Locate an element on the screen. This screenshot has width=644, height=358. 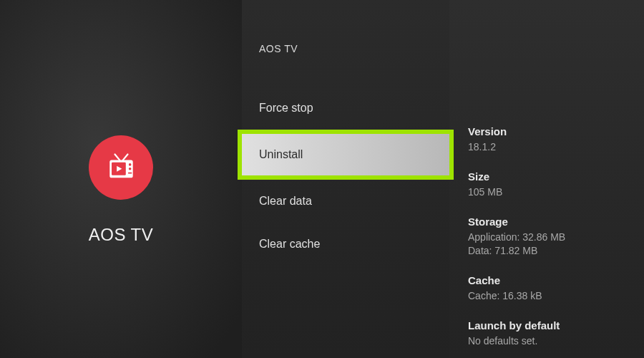
cache-value: Cache: 16.38 kB is located at coordinates (556, 296).